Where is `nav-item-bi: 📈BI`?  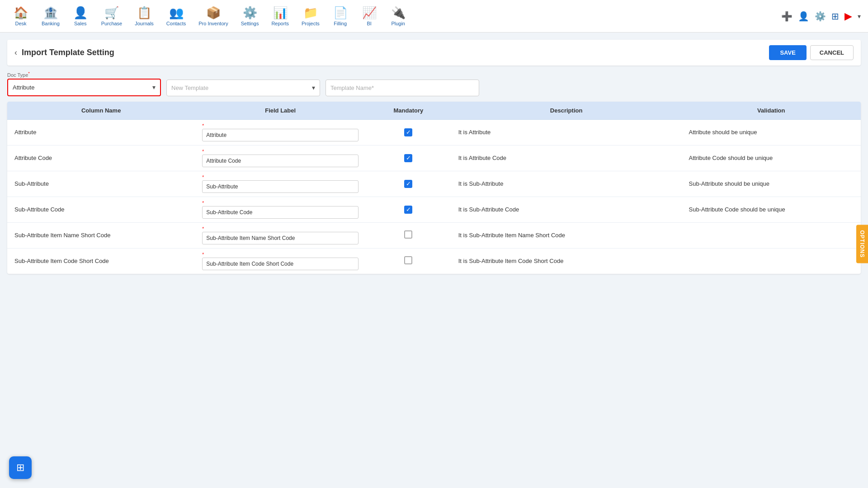 nav-item-bi: 📈BI is located at coordinates (369, 16).